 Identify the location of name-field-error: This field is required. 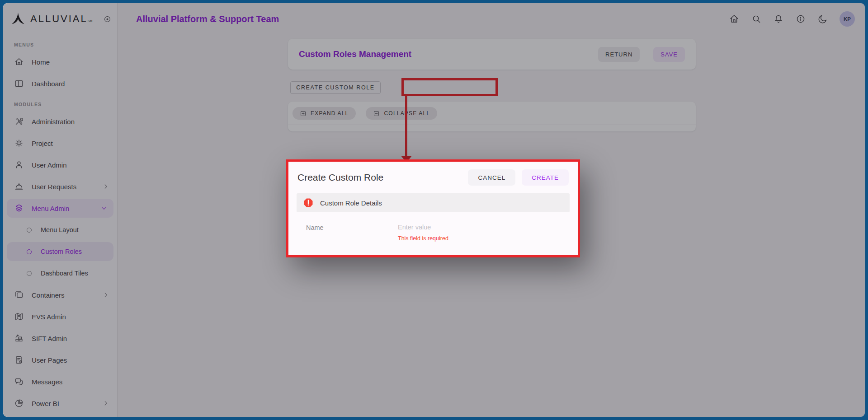
(466, 238).